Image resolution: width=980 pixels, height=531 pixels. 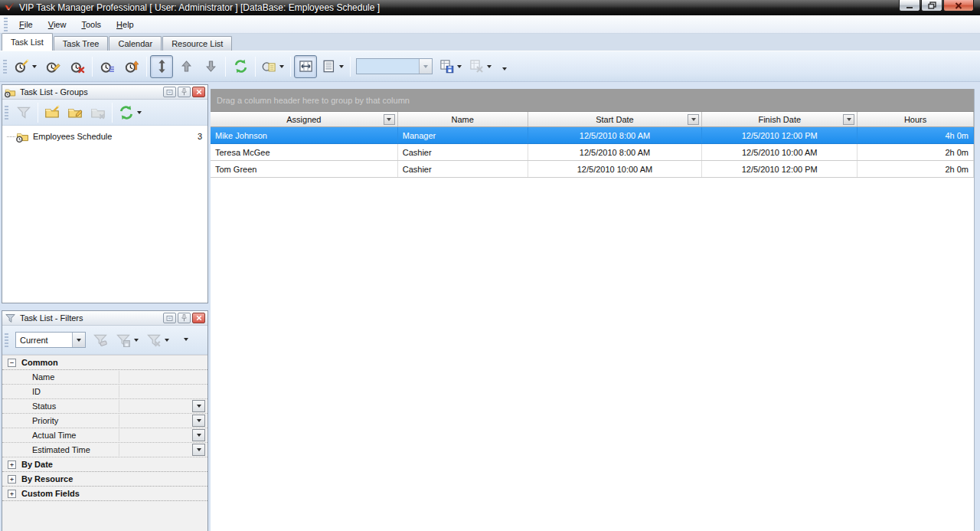 I want to click on filter-row-priority: Priority, so click(x=105, y=421).